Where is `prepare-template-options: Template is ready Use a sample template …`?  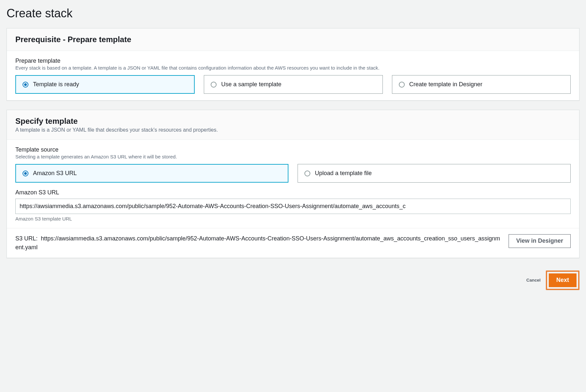
prepare-template-options: Template is ready Use a sample template … is located at coordinates (293, 84).